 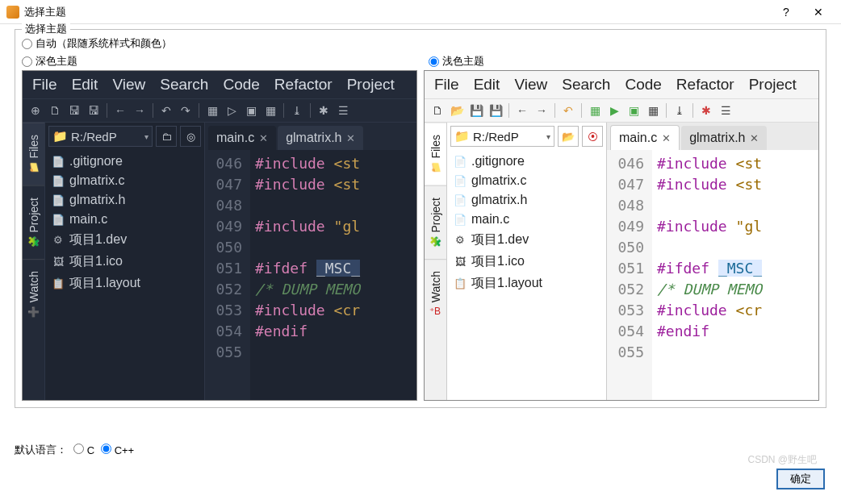 What do you see at coordinates (818, 12) in the screenshot?
I see `close-button: ✕` at bounding box center [818, 12].